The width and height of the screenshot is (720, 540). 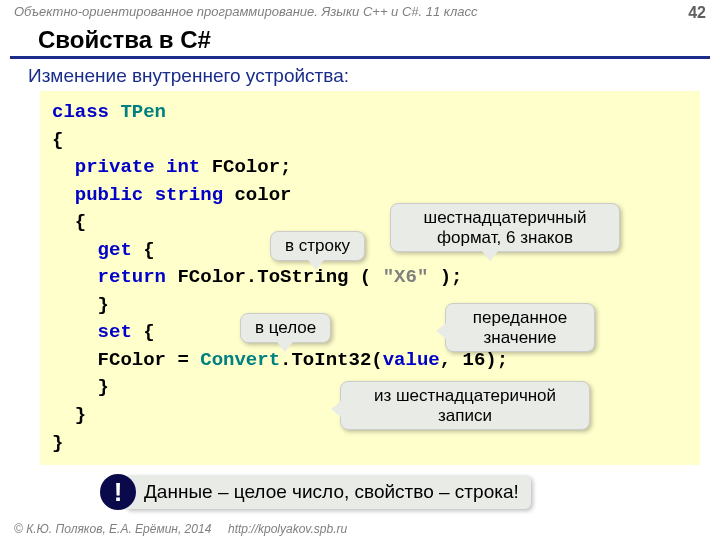 What do you see at coordinates (318, 246) in the screenshot?
I see `callout-to-string: в строку` at bounding box center [318, 246].